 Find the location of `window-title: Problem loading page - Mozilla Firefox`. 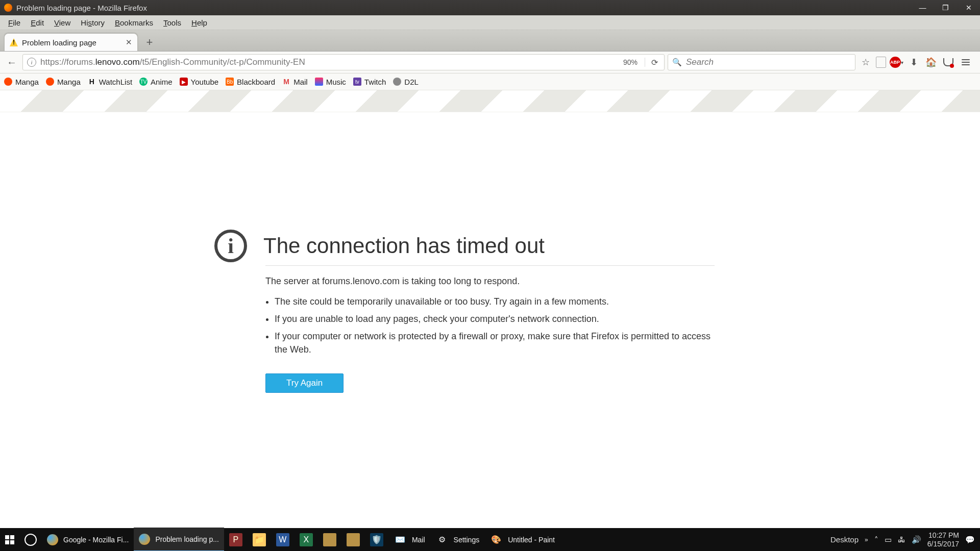

window-title: Problem loading page - Mozilla Firefox is located at coordinates (82, 8).